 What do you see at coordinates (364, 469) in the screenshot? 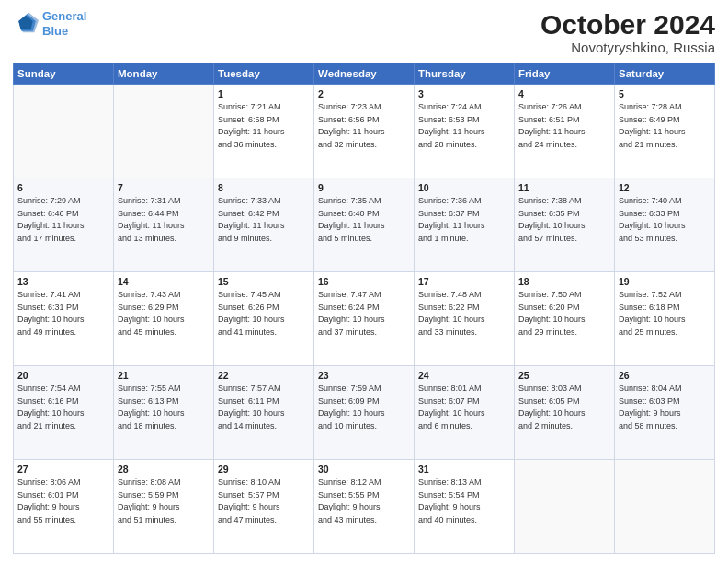
I see `day-number: 30` at bounding box center [364, 469].